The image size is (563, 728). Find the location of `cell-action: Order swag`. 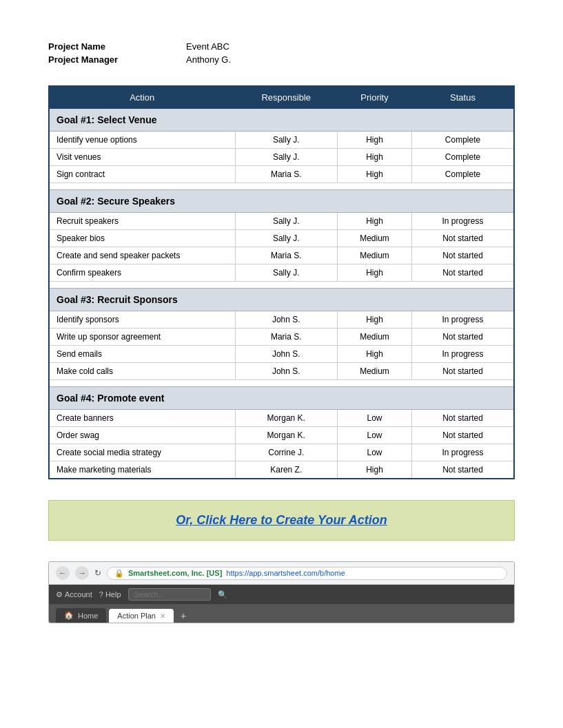

cell-action: Order swag is located at coordinates (142, 435).